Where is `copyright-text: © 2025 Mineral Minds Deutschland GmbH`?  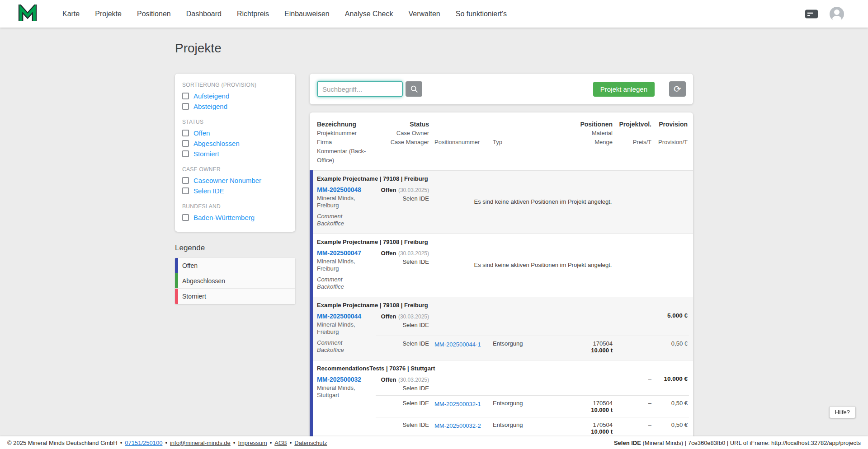 copyright-text: © 2025 Mineral Minds Deutschland GmbH is located at coordinates (62, 443).